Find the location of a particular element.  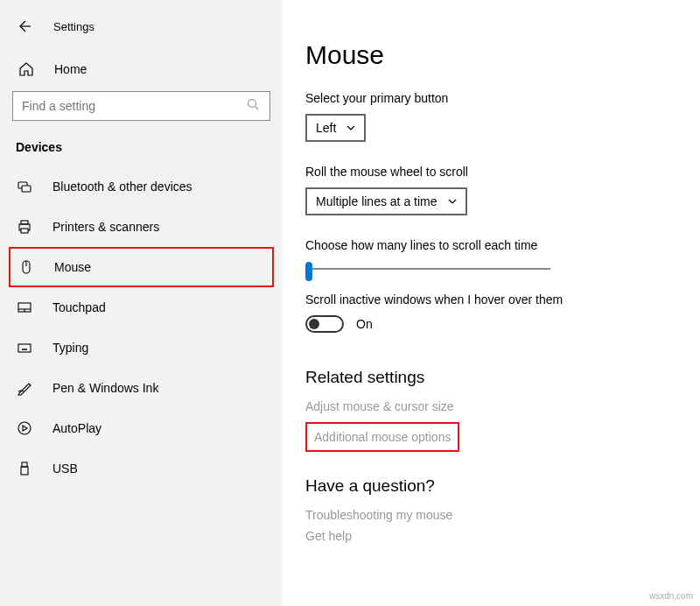

sidebar-item-label: Typing is located at coordinates (70, 348).